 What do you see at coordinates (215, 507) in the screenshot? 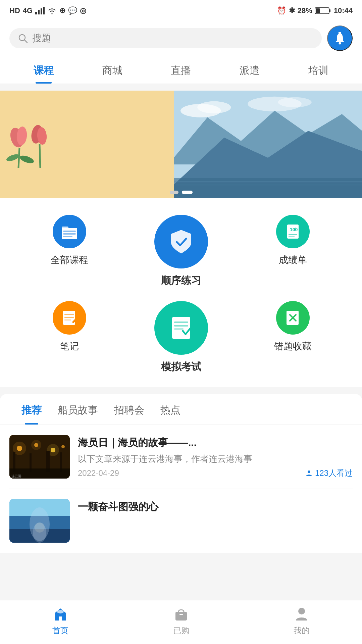
I see `article-title-2: 一颗奋斗图强的心` at bounding box center [215, 507].